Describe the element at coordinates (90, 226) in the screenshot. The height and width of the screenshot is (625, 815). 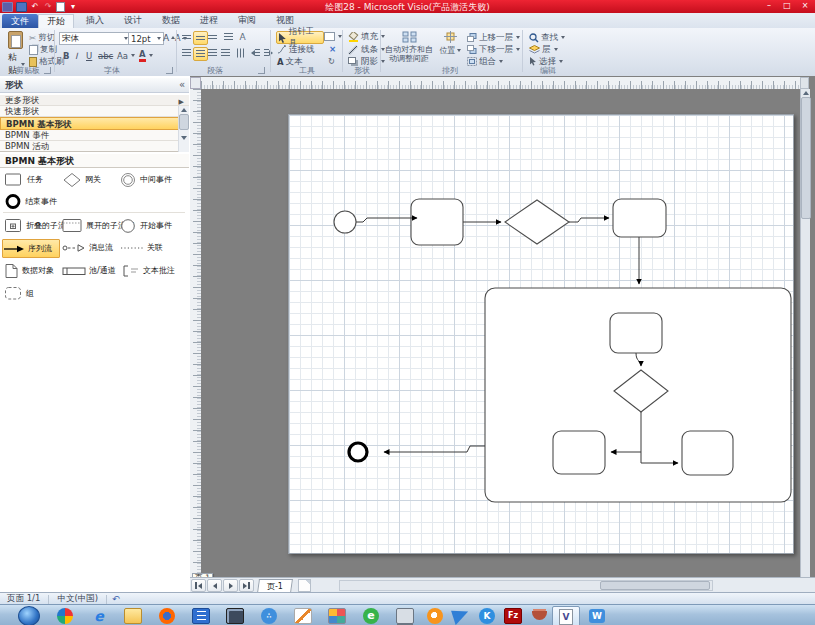
I see `stencil-item-expanded-subprocess: 展开的子流程` at that location.